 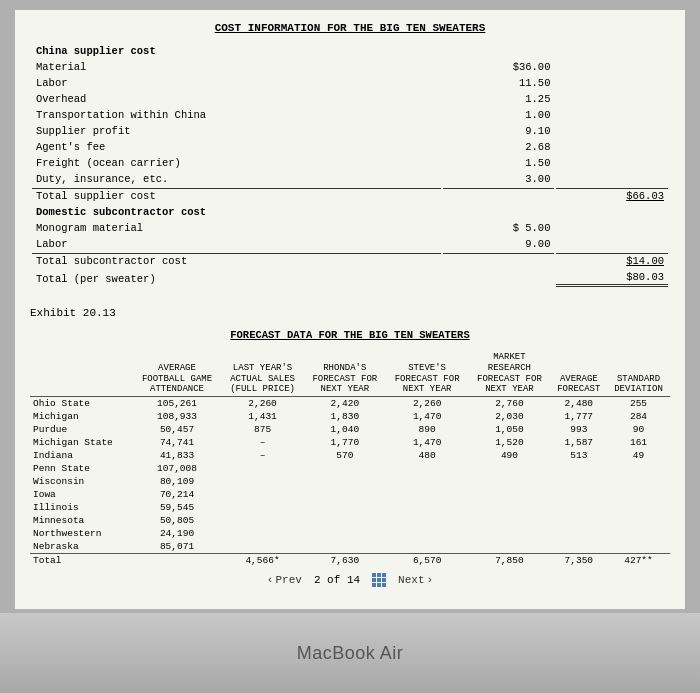 What do you see at coordinates (236, 51) in the screenshot?
I see `china-header: China supplier cost` at bounding box center [236, 51].